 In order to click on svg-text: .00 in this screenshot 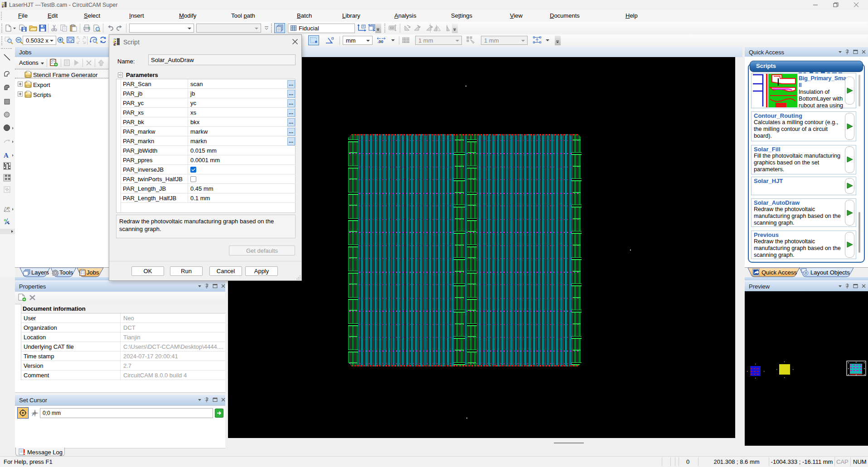, I will do `click(381, 42)`.